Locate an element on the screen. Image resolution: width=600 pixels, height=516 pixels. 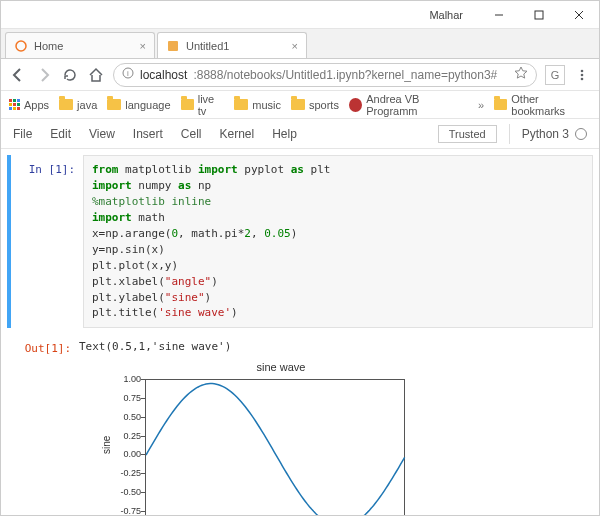
window-titlebar: Malhar is located at coordinates (300, 15).